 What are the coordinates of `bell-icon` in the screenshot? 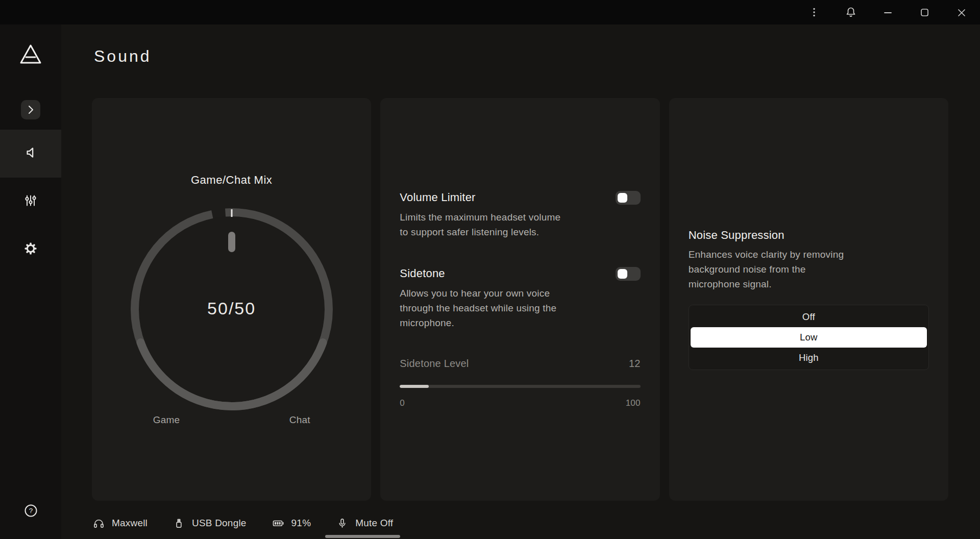 It's located at (851, 12).